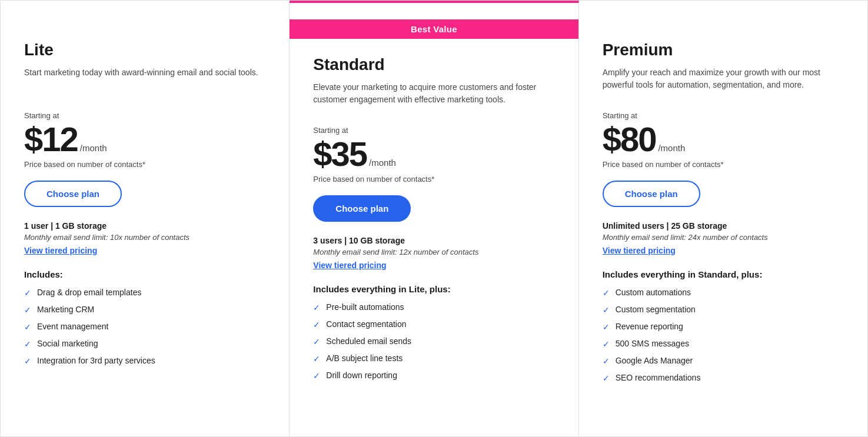  What do you see at coordinates (145, 309) in the screenshot?
I see `feature-item: ✓ Marketing CRM` at bounding box center [145, 309].